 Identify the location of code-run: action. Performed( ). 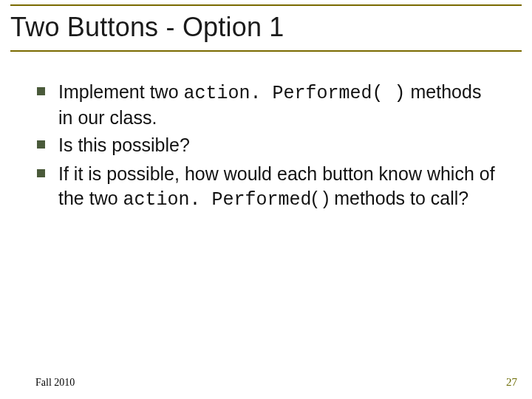
(295, 93).